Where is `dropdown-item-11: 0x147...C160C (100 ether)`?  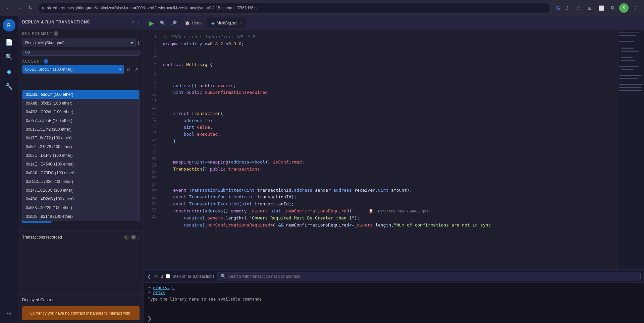 dropdown-item-11: 0x147...C160C (100 ether) is located at coordinates (81, 190).